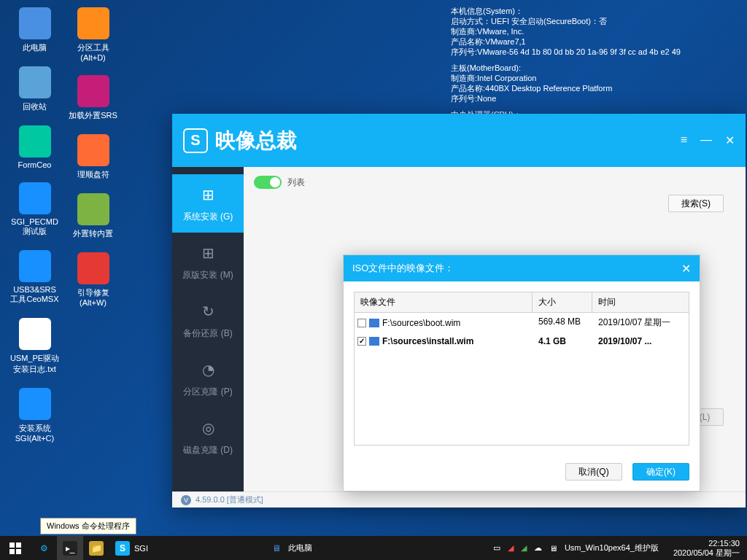 This screenshot has width=747, height=560. I want to click on ok-button: 确定(K), so click(661, 472).